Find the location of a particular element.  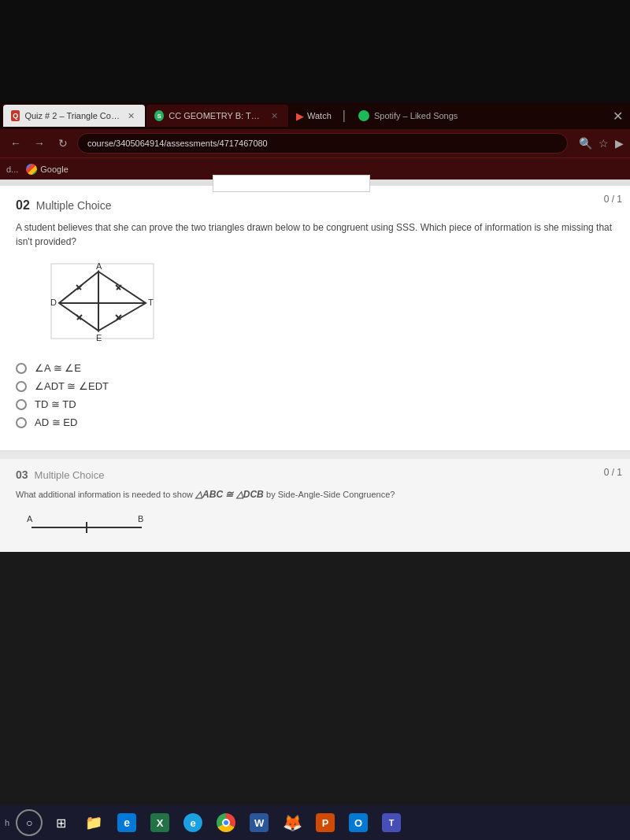

ie-icon: e is located at coordinates (193, 823).